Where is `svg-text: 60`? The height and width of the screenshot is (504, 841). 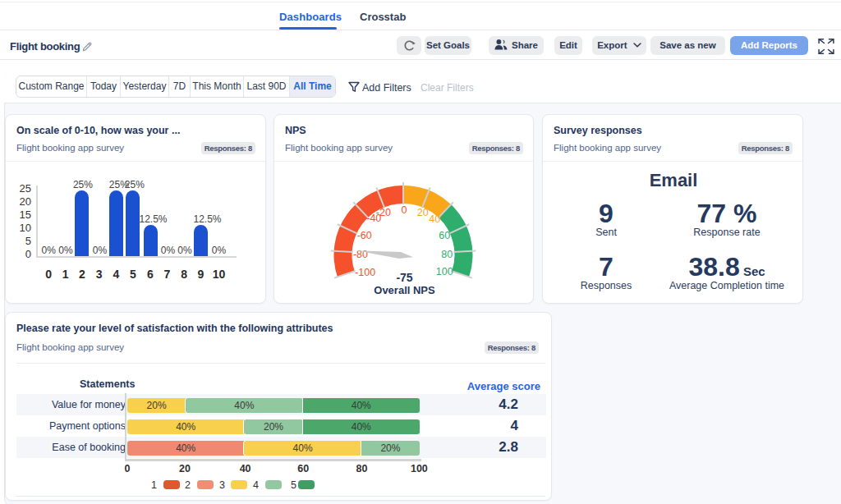
svg-text: 60 is located at coordinates (444, 236).